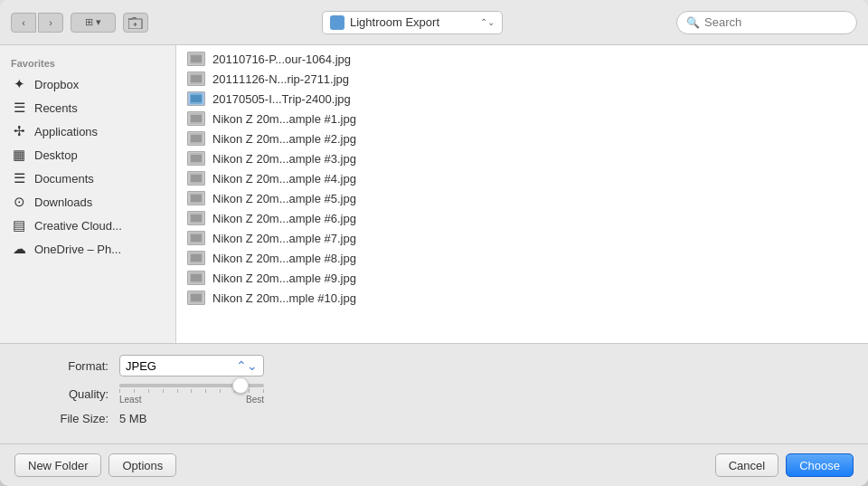 The image size is (868, 486). Describe the element at coordinates (78, 250) in the screenshot. I see `sidebar-item-label: OneDrive – Ph...` at that location.